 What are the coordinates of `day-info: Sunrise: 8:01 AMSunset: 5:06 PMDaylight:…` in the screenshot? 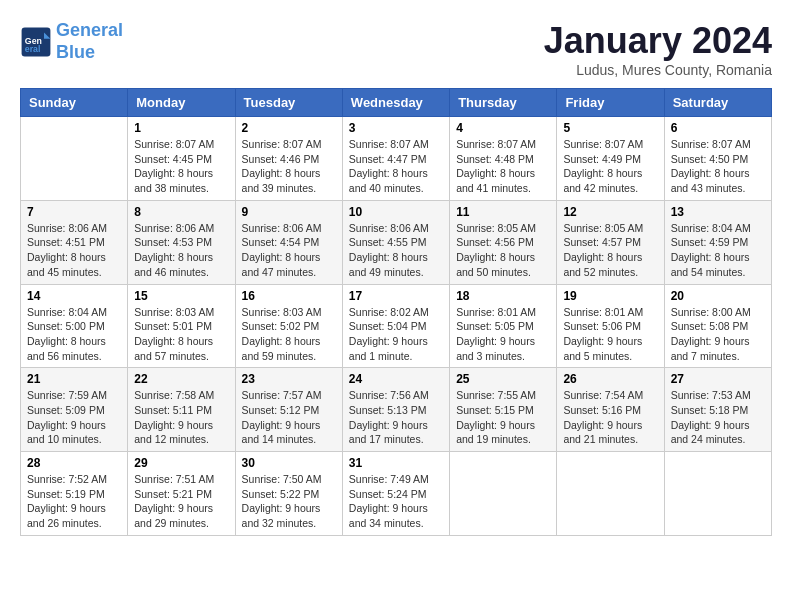 It's located at (610, 334).